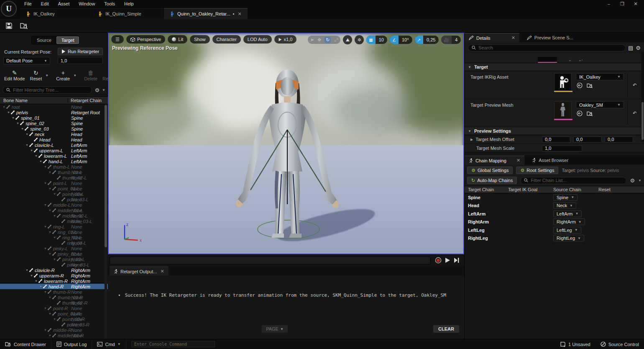 The width and height of the screenshot is (644, 349). What do you see at coordinates (54, 145) in the screenshot?
I see `bone-row-clavicle-L: ▼clavicle-LLeftArm` at bounding box center [54, 145].